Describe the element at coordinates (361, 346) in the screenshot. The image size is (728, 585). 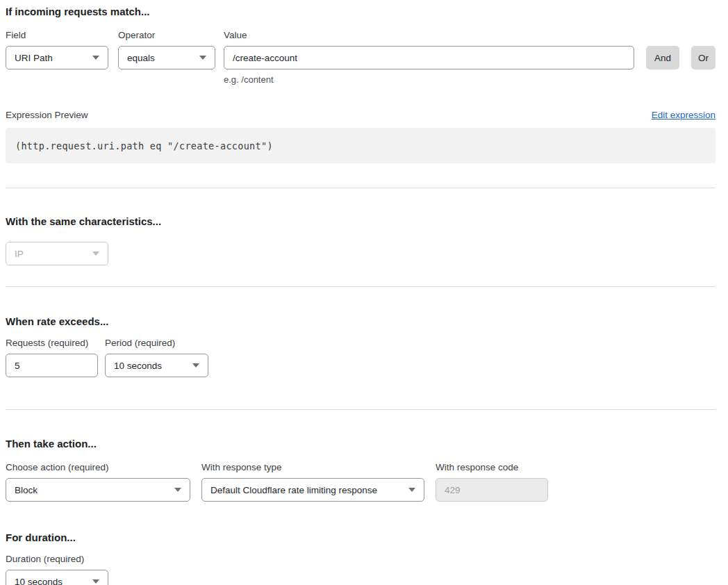
I see `rate-section: When rate exceeds... Requests (required)…` at that location.